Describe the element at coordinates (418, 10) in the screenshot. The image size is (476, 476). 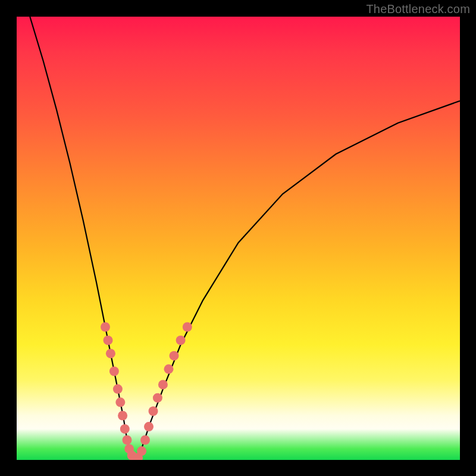
I see `watermark-text: TheBottleneck.com` at that location.